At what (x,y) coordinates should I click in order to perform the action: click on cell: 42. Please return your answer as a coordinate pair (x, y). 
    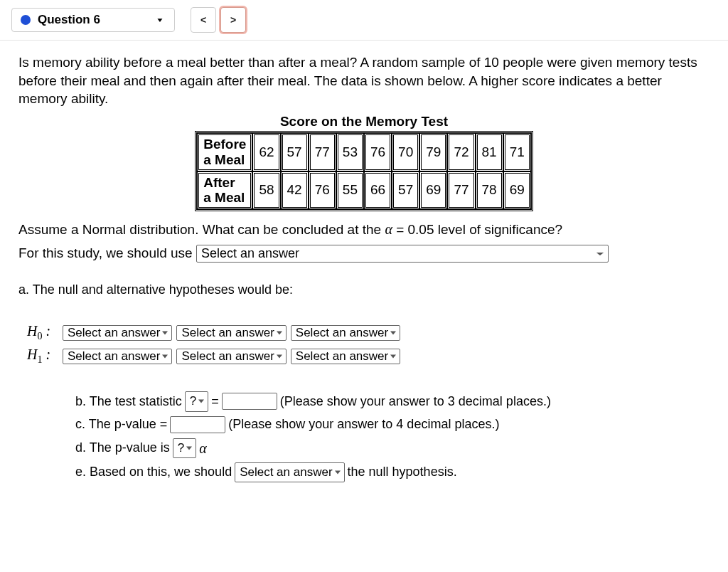
    Looking at the image, I should click on (294, 191).